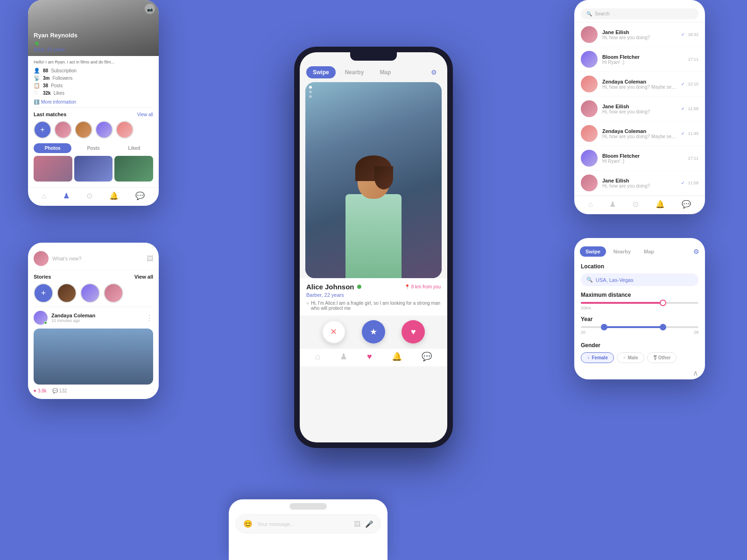 The image size is (747, 560). What do you see at coordinates (93, 172) in the screenshot?
I see `photo-grid` at bounding box center [93, 172].